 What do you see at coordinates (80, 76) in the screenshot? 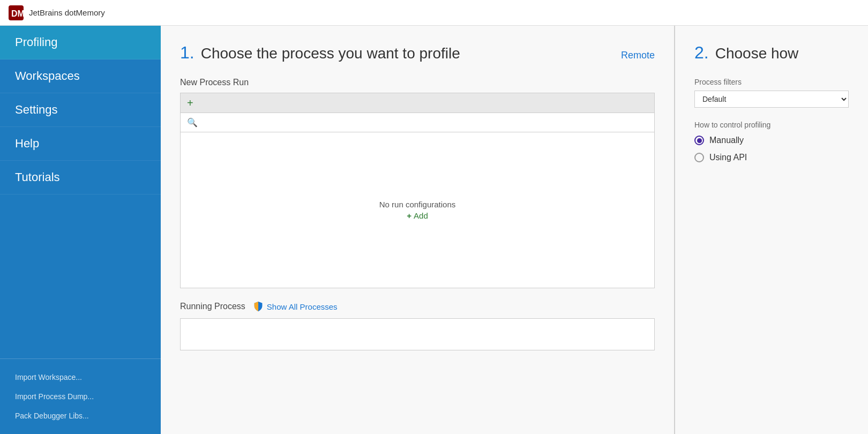
I see `sidebar-item-workspaces: Workspaces` at bounding box center [80, 76].